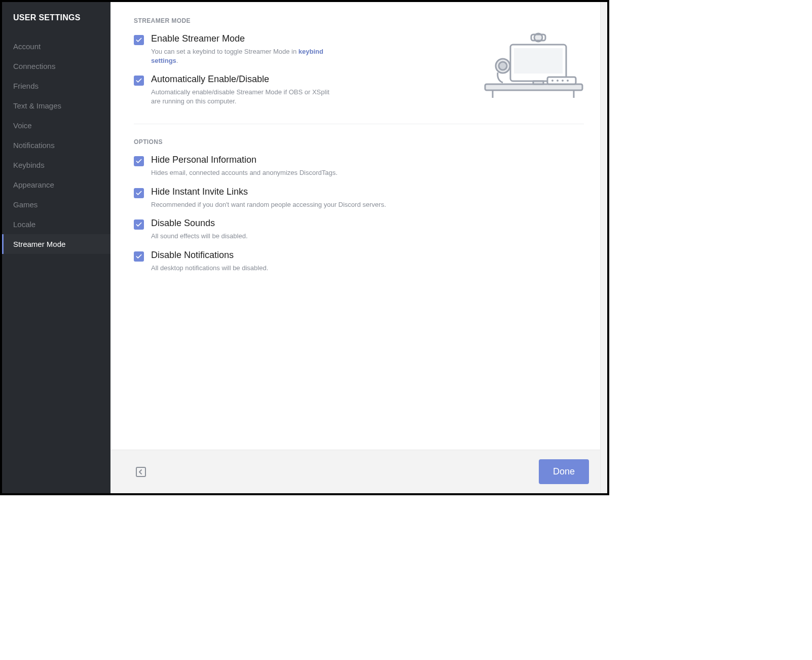 Image resolution: width=812 pixels, height=660 pixels. I want to click on setting-hide-personal-info: Hide Personal Information Hides email, c…, so click(359, 166).